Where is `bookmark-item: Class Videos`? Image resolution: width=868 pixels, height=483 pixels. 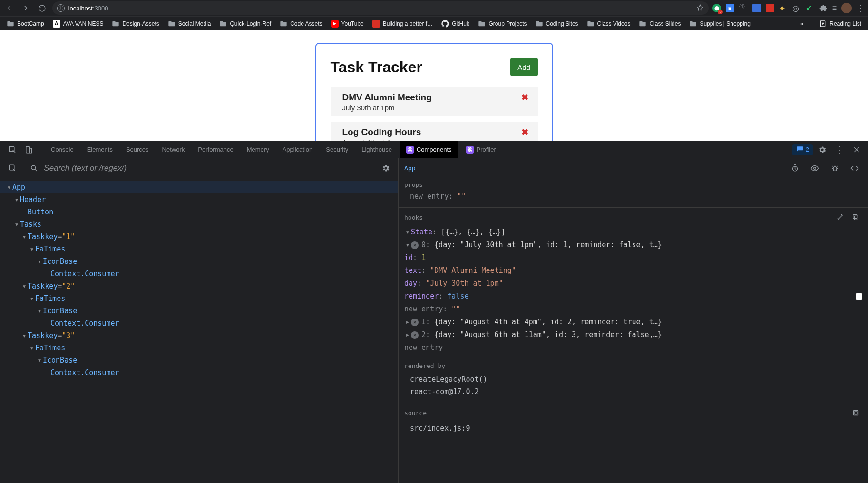
bookmark-item: Class Videos is located at coordinates (609, 24).